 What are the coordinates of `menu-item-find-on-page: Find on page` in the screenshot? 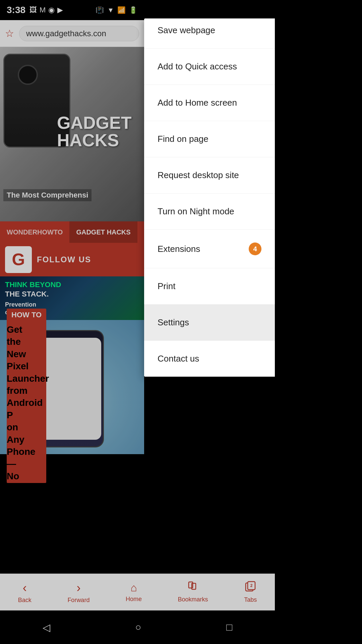 It's located at (209, 139).